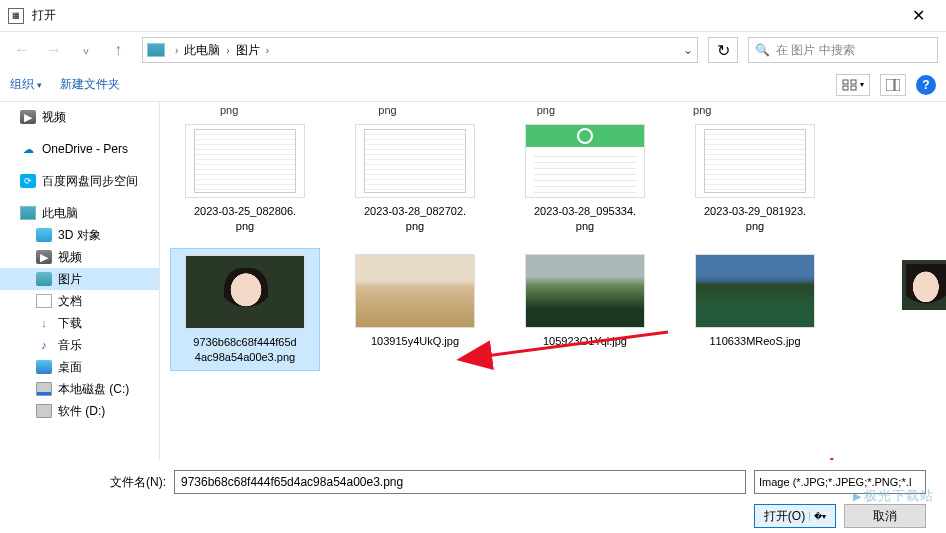  What do you see at coordinates (816, 50) in the screenshot?
I see `search-placeholder: 在 图片 中搜索` at bounding box center [816, 50].